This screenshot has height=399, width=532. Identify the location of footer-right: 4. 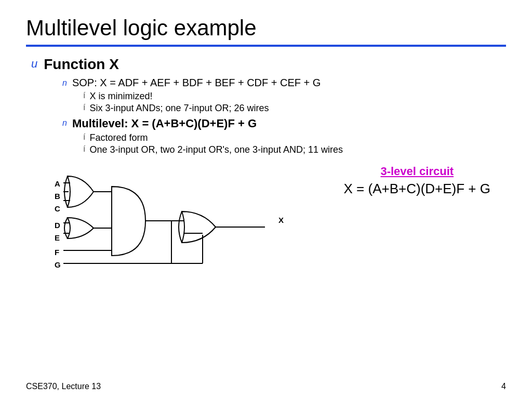
(504, 387).